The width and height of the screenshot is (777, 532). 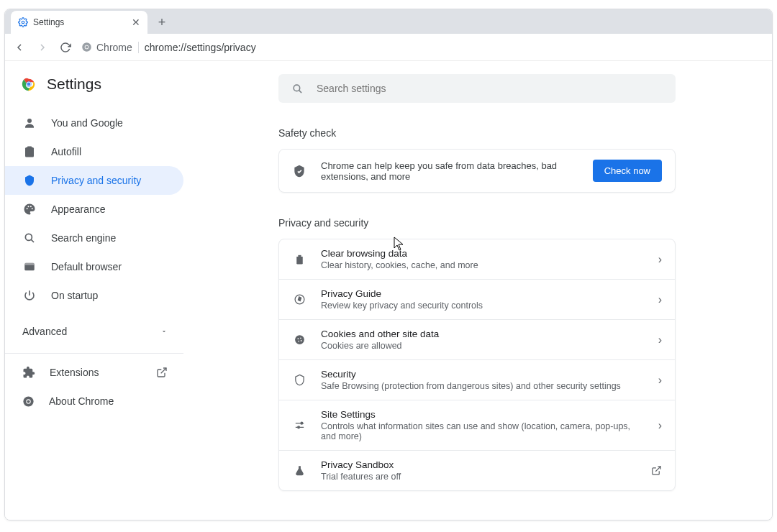 What do you see at coordinates (168, 47) in the screenshot?
I see `address-bar: Chrome chrome://settings/privacy` at bounding box center [168, 47].